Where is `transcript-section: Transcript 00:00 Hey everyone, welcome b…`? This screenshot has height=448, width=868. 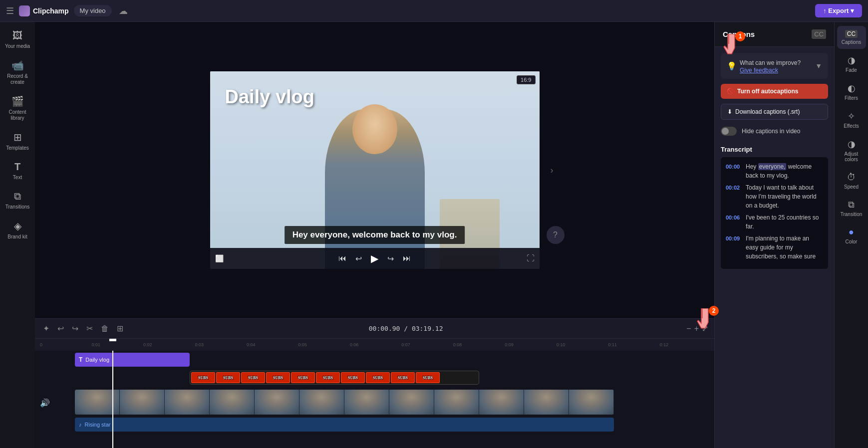 transcript-section: Transcript 00:00 Hey everyone, welcome b… is located at coordinates (775, 208).